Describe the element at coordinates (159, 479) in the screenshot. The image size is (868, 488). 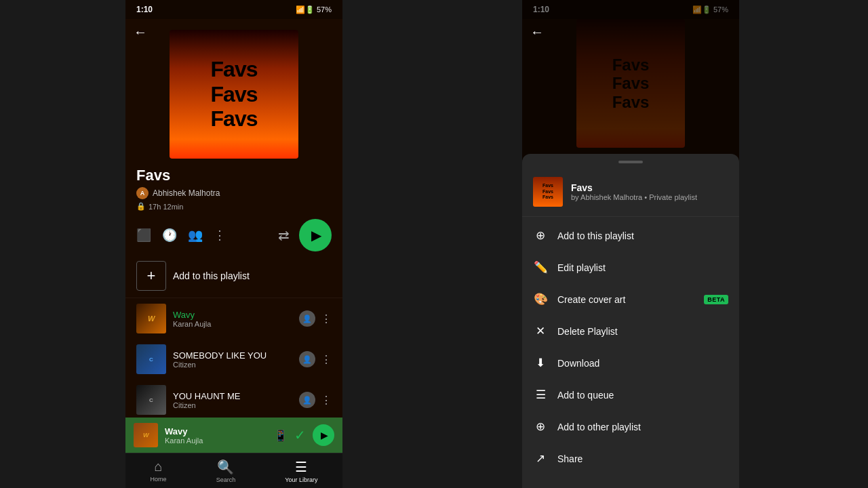
I see `nav-home-label: Home` at that location.